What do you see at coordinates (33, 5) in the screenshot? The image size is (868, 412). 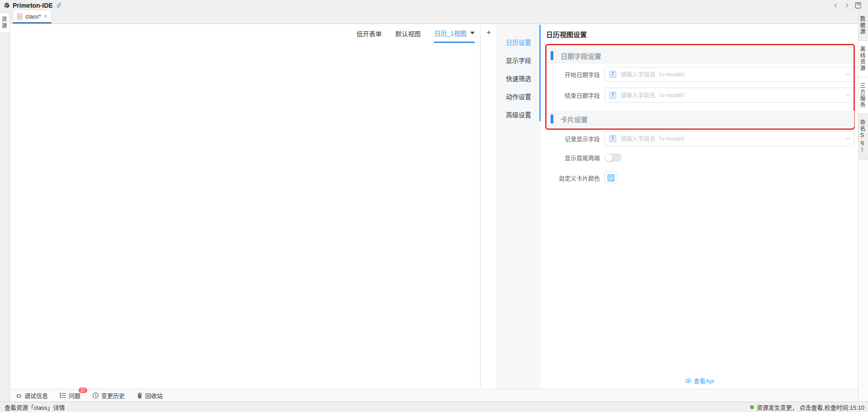 I see `app-title: Primeton-IDE` at bounding box center [33, 5].